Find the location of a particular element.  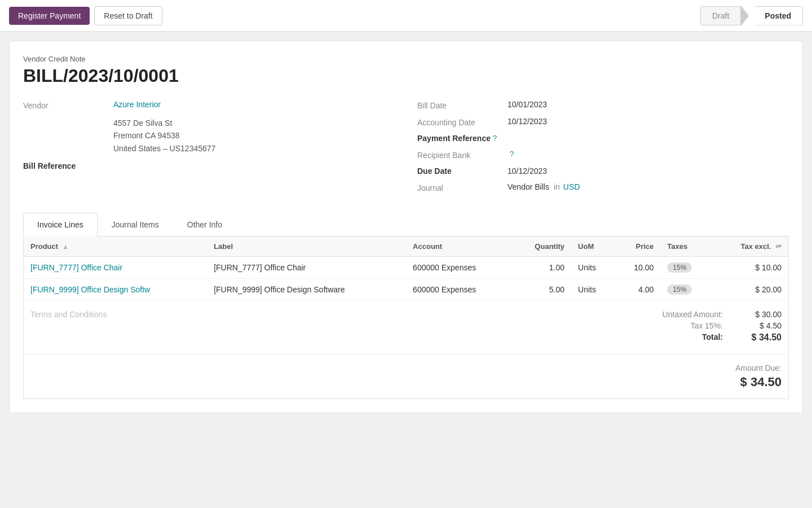

untaxed-label: Untaxed Amount: is located at coordinates (683, 314).